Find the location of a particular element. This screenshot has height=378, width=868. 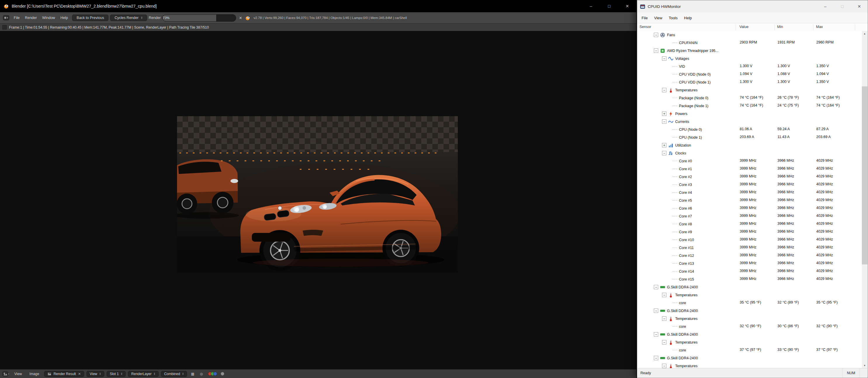

render-progress-value: 73% is located at coordinates (166, 18).